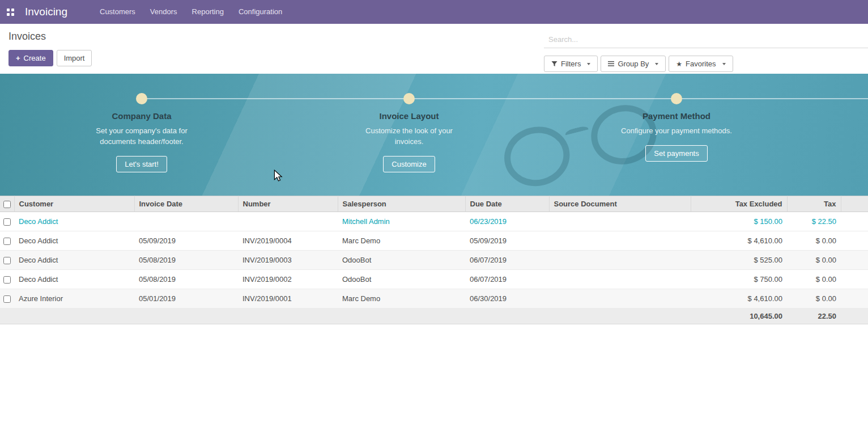  I want to click on col-invoice-date: Invoice Date, so click(186, 204).